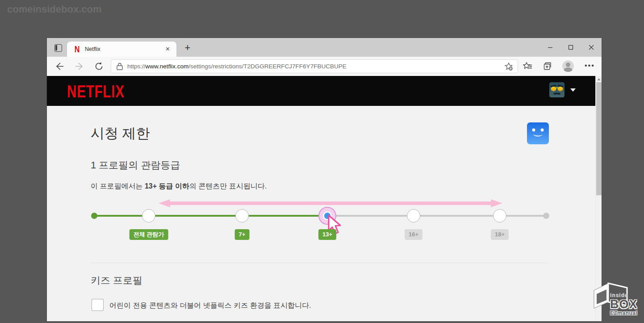 The width and height of the screenshot is (644, 323). What do you see at coordinates (210, 306) in the screenshot?
I see `kids-checkbox-label: 어린이 전용 콘텐츠와 더불어 넷플릭스 키즈 환경을 표시합니다.` at bounding box center [210, 306].